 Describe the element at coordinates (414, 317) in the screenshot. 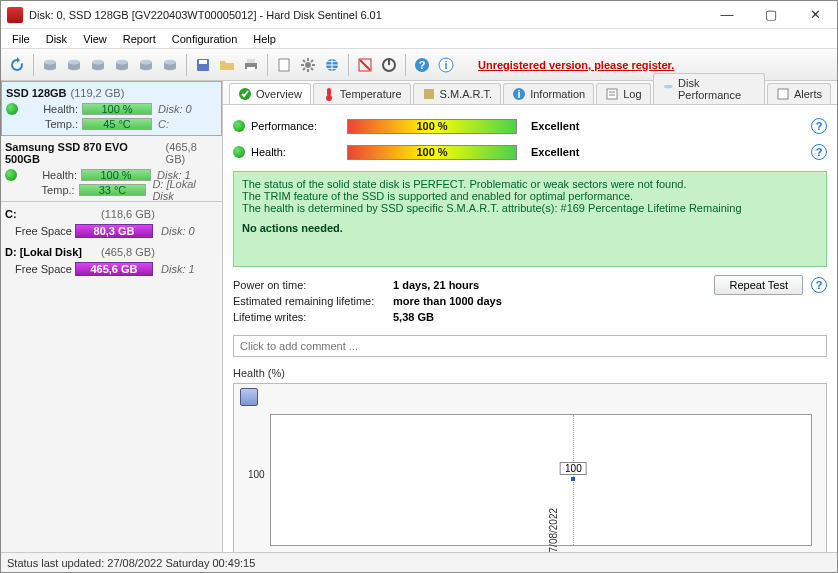

I see `writes-value: 5,38 GB` at that location.